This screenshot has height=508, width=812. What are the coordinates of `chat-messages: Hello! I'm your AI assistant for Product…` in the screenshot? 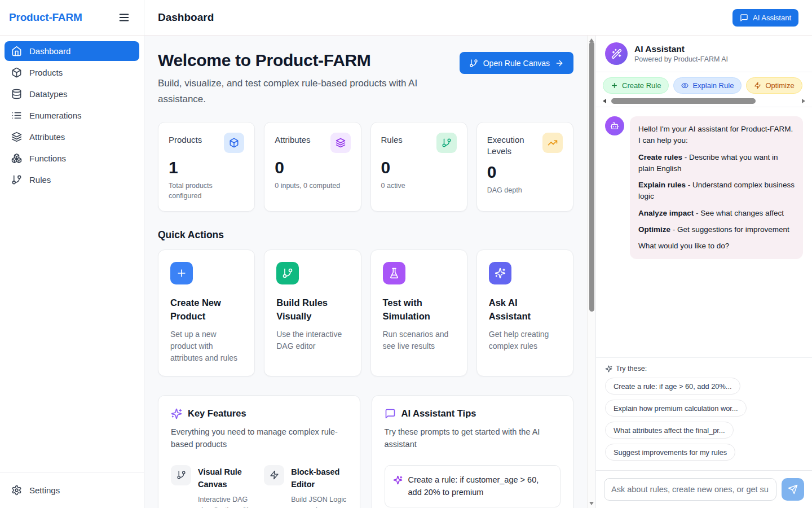 It's located at (704, 233).